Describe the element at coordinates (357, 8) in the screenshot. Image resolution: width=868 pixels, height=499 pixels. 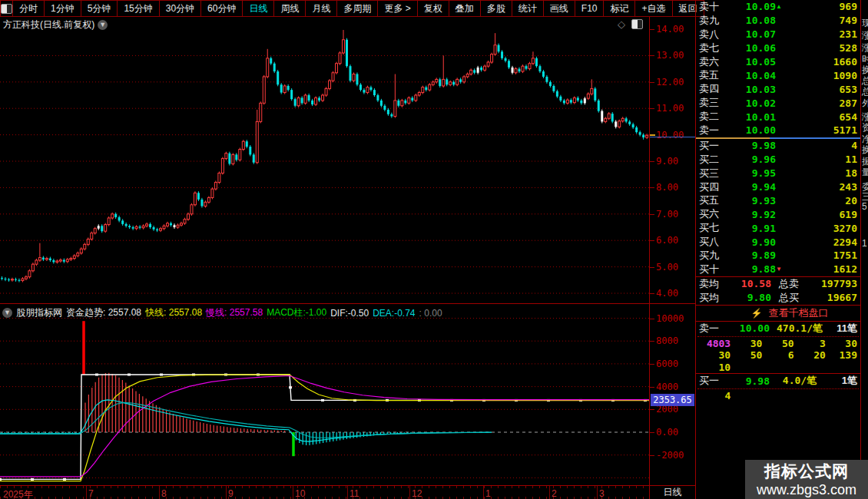
I see `toolbar-item-多周期: 多周期` at that location.